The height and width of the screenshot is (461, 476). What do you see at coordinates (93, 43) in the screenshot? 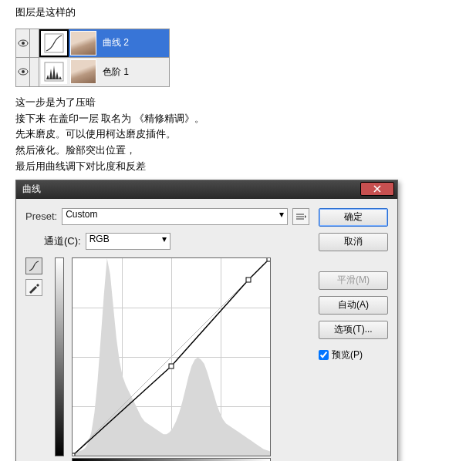
I see `layer-row-curves2: 曲线 2` at bounding box center [93, 43].